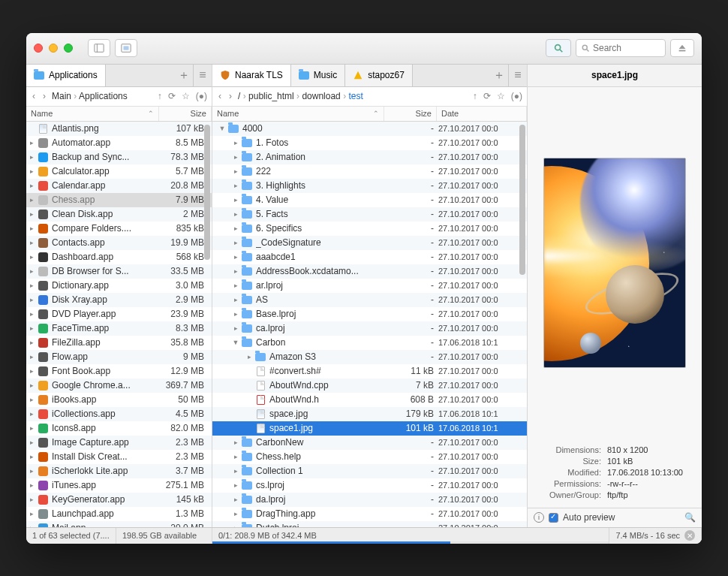 The image size is (728, 576). What do you see at coordinates (369, 329) in the screenshot?
I see `list-item: ▸ca.lproj-27.10.2017 00:0` at bounding box center [369, 329].